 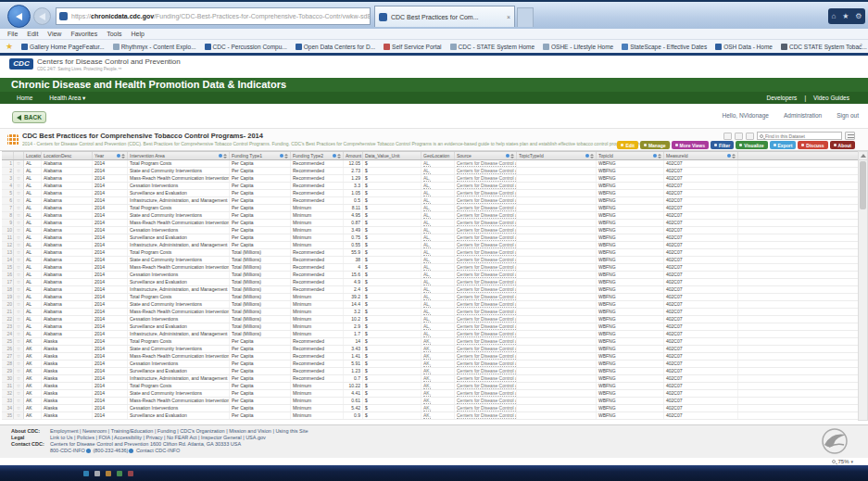 What do you see at coordinates (432, 201) in the screenshot?
I see `table-row: 6☆ALAlabama2014Infrastructure, Administr…` at bounding box center [432, 201].